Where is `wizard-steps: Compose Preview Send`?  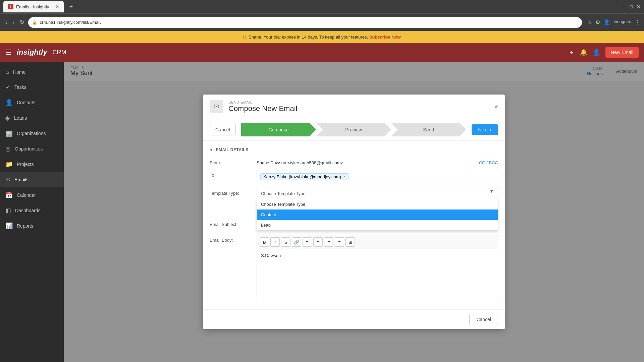 wizard-steps: Compose Preview Send is located at coordinates (354, 130).